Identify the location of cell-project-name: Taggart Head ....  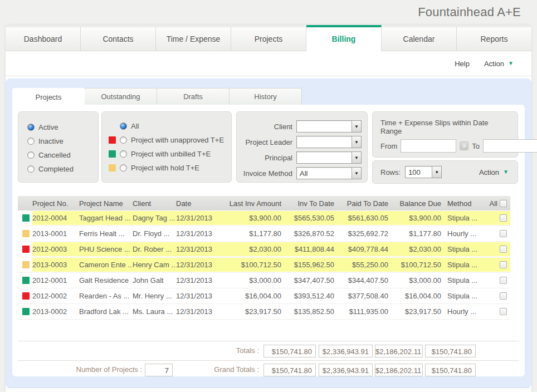
(106, 218).